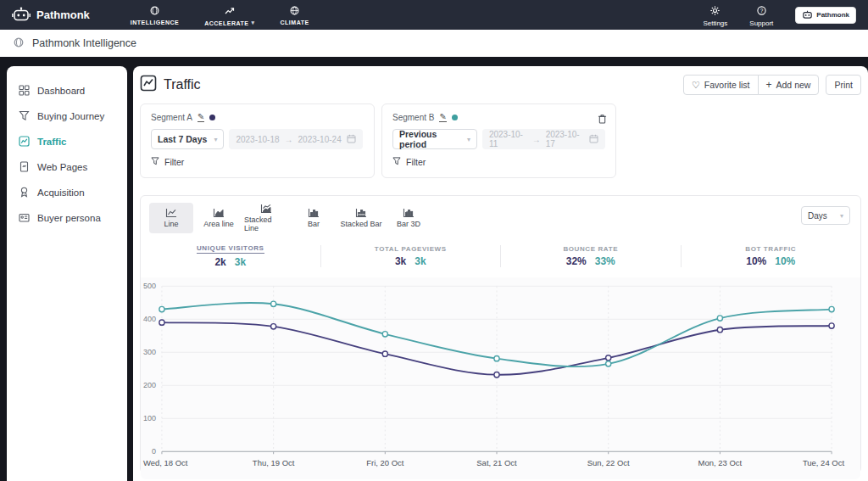 Image resolution: width=868 pixels, height=481 pixels. I want to click on subheader-title: Pathmonk Intelligence, so click(85, 43).